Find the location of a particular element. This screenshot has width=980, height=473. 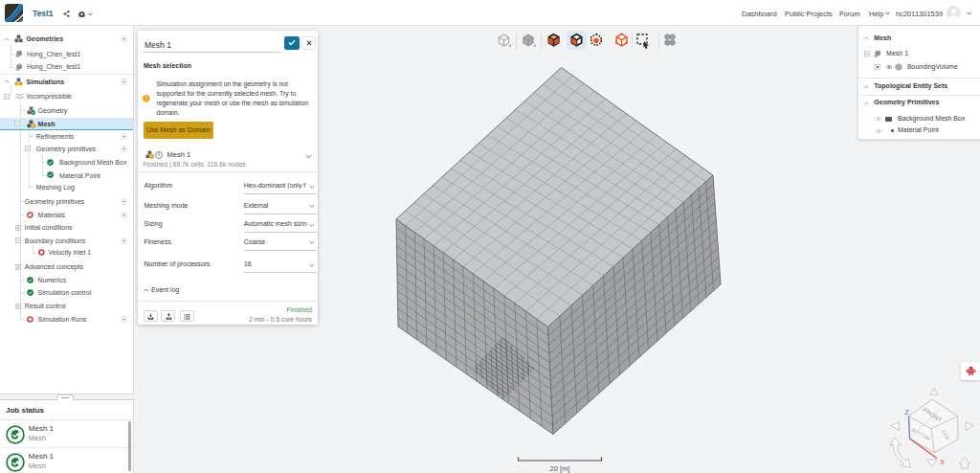

svg-text: X is located at coordinates (942, 462).